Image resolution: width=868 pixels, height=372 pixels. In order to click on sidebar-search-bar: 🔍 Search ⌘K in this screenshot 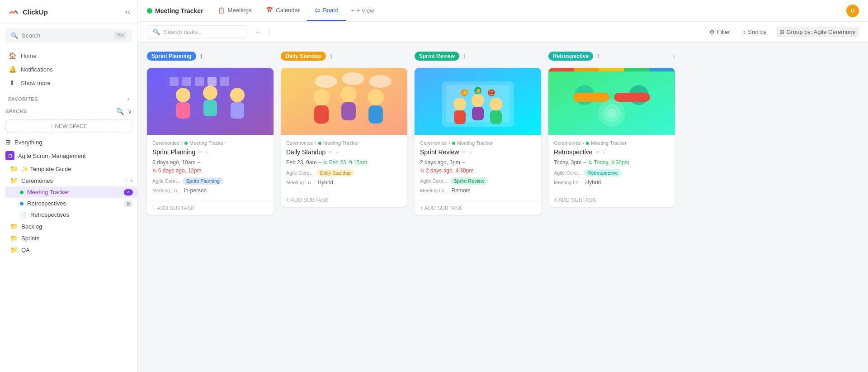, I will do `click(69, 35)`.